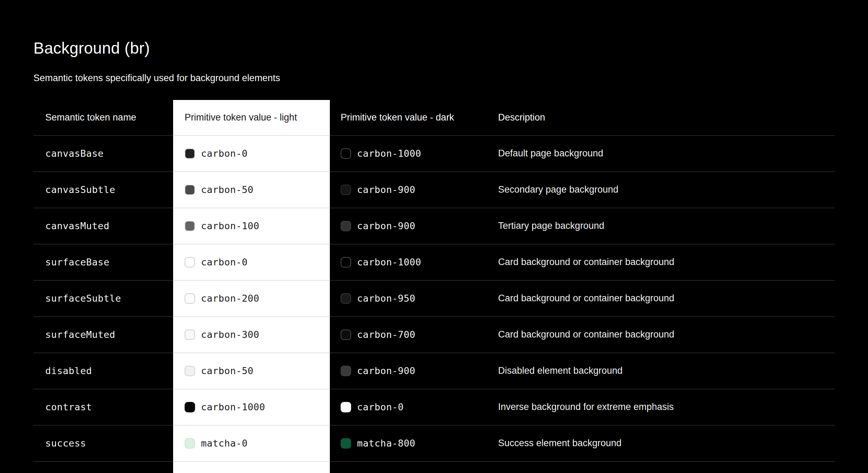  Describe the element at coordinates (386, 334) in the screenshot. I see `dark-token-value: carbon-700` at that location.